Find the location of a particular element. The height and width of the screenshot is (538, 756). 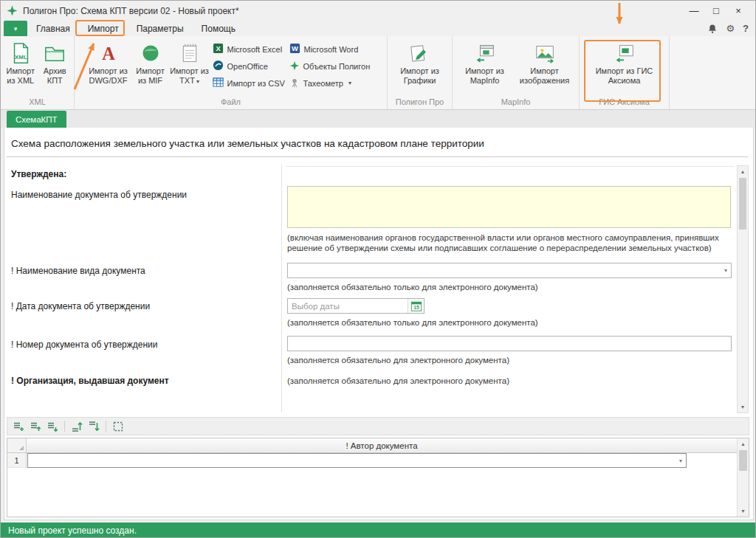

form-scrollbar: ▲ ▼ is located at coordinates (743, 289).